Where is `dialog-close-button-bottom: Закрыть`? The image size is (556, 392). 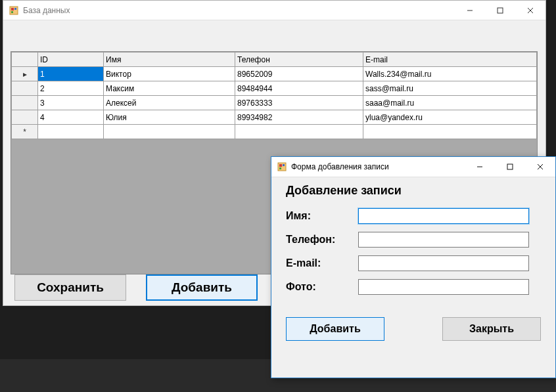
dialog-close-button-bottom: Закрыть is located at coordinates (492, 329).